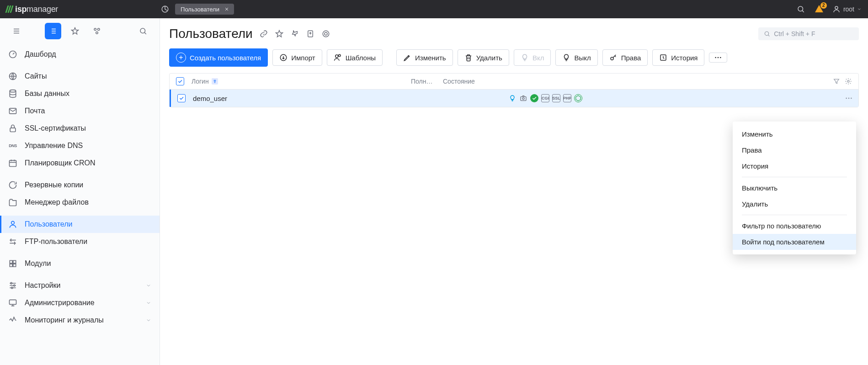 This screenshot has height=365, width=868. Describe the element at coordinates (64, 320) in the screenshot. I see `sidebar-item-label: Мониторинг и журналы` at that location.